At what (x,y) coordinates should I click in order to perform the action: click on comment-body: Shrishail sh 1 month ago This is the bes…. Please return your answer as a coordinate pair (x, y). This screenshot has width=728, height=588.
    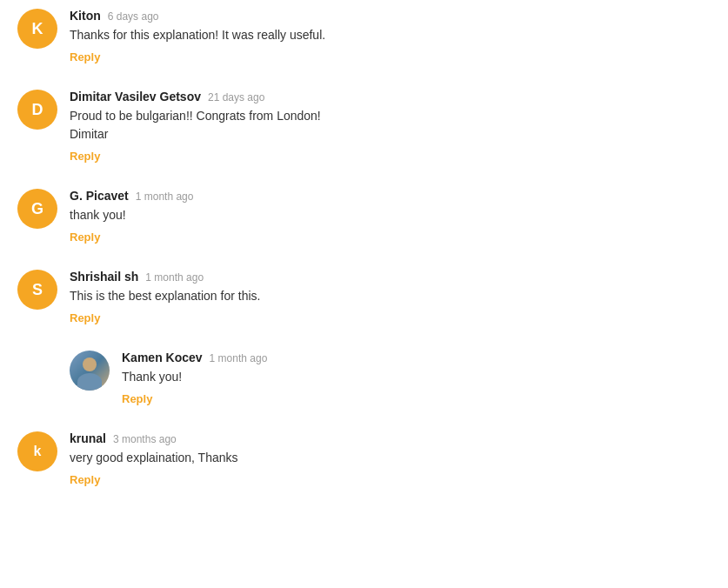
    Looking at the image, I should click on (390, 297).